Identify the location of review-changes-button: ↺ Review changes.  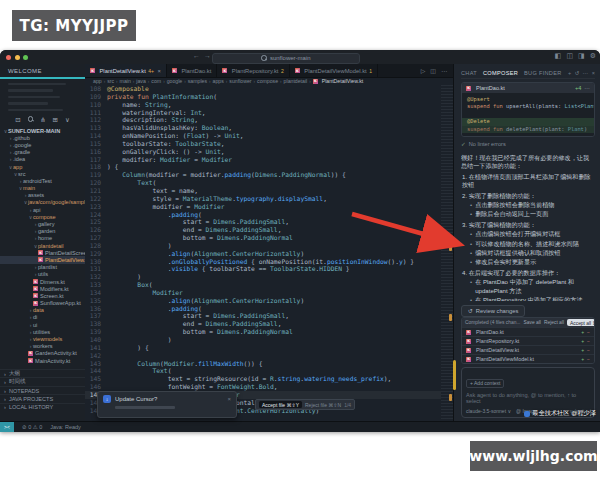
(493, 311).